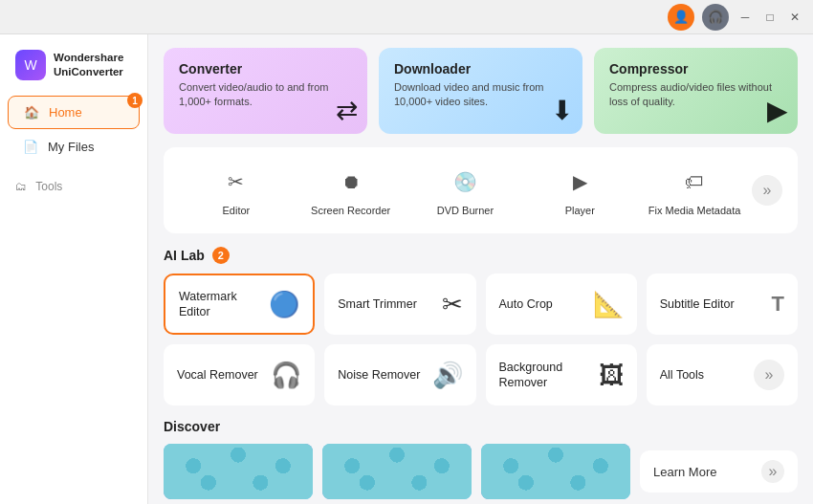 The image size is (813, 504). What do you see at coordinates (736, 17) in the screenshot?
I see `titlebar-controls: 👤 🎧 ─ □ ✕` at bounding box center [736, 17].